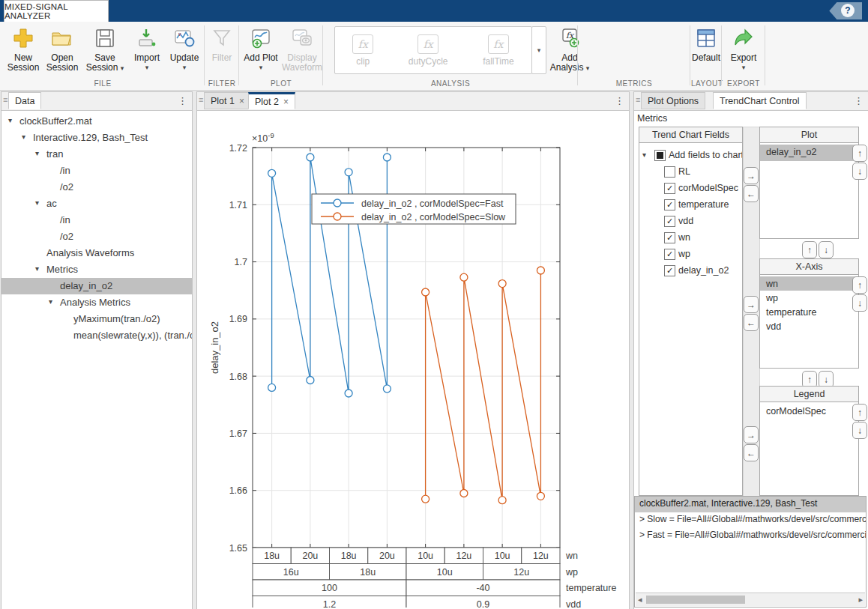 Image resolution: width=868 pixels, height=609 pixels. Describe the element at coordinates (810, 298) in the screenshot. I see `list-item-wp: wp` at that location.